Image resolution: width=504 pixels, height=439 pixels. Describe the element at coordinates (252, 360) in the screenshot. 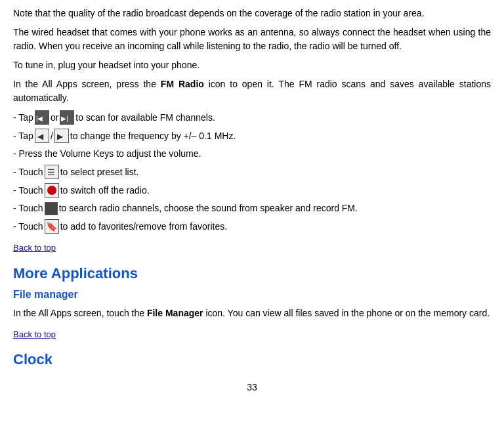

I see `clock-title: Clock` at that location.